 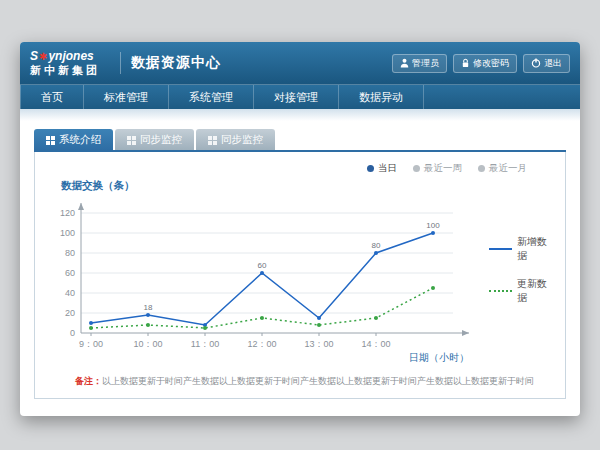 What do you see at coordinates (126, 97) in the screenshot?
I see `nav-item-standard-mgmt: 标准管理` at bounding box center [126, 97].